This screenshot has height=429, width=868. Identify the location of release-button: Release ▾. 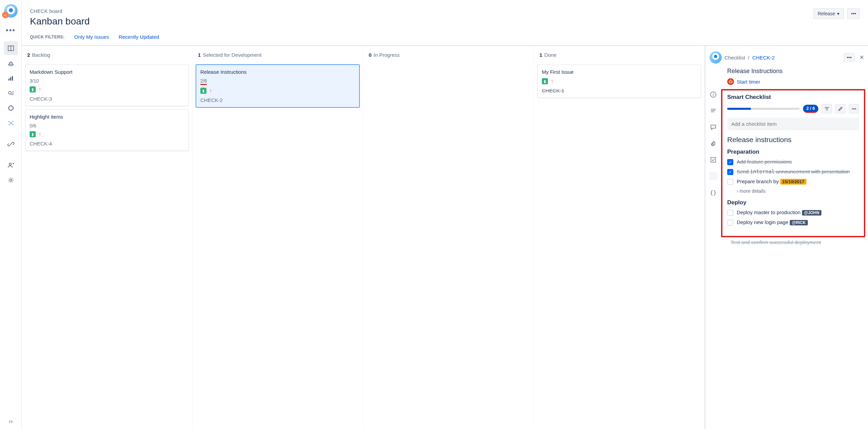
(829, 14).